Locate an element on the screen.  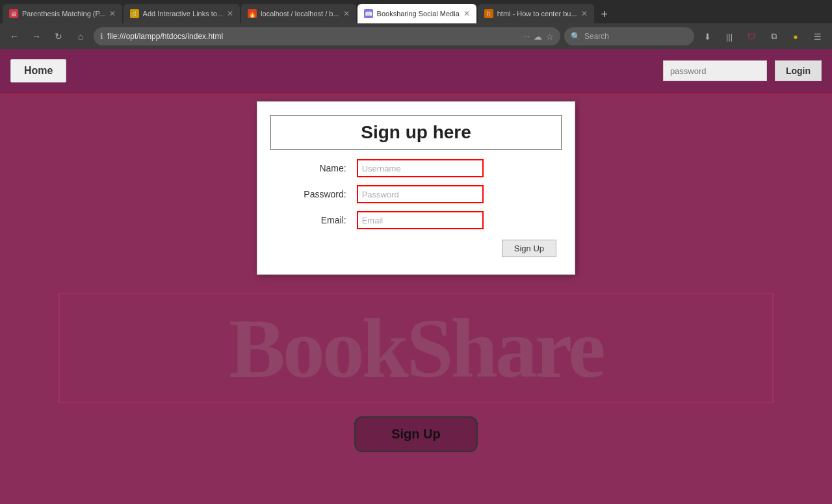
email-label: Email: is located at coordinates (311, 220).